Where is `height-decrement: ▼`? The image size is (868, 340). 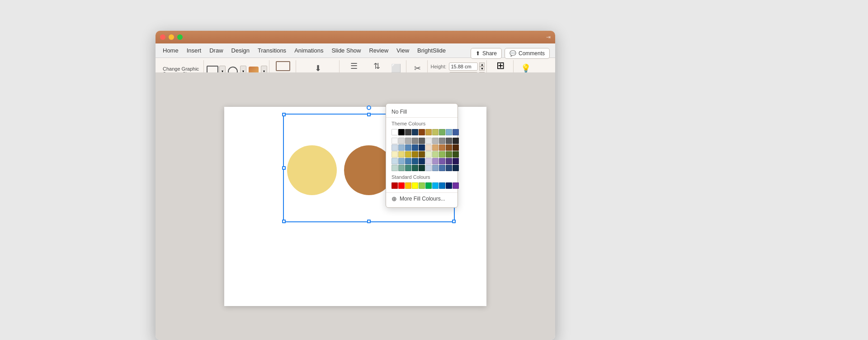 height-decrement: ▼ is located at coordinates (482, 69).